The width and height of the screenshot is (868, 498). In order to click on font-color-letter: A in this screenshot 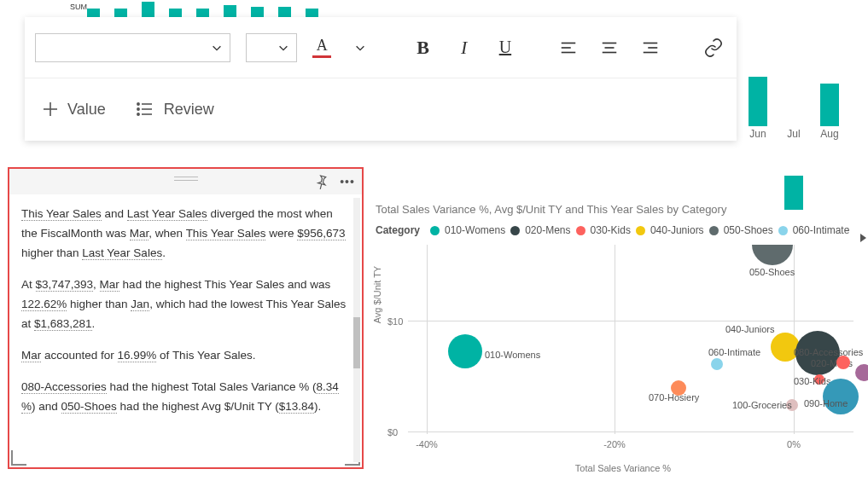, I will do `click(323, 46)`.